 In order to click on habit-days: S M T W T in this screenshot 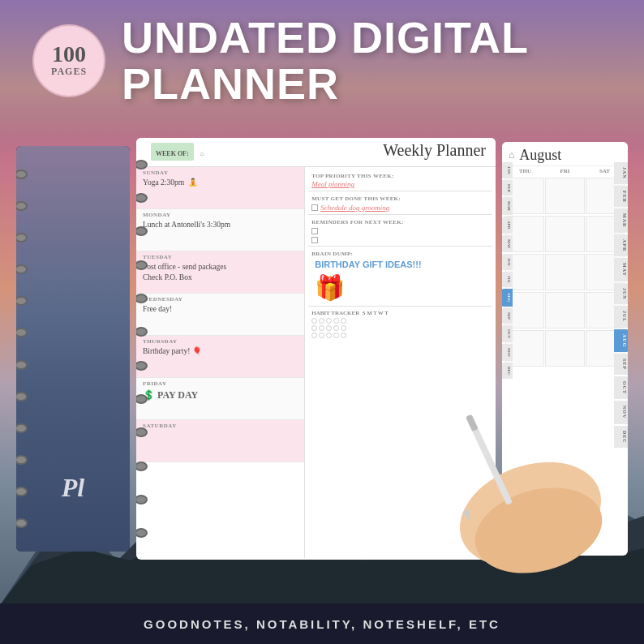, I will do `click(376, 313)`.